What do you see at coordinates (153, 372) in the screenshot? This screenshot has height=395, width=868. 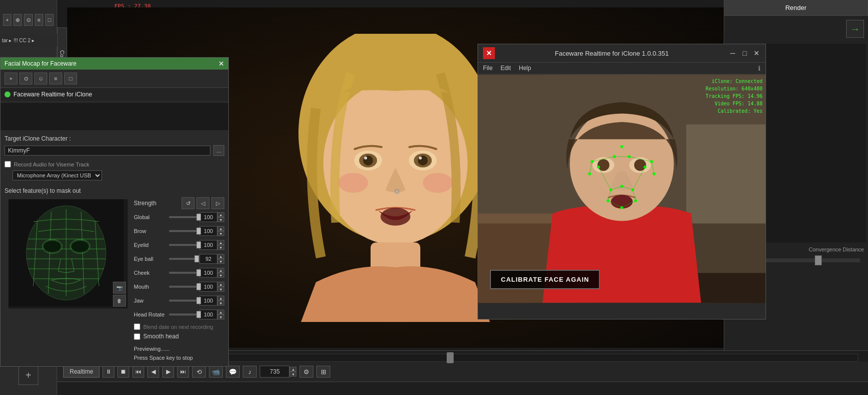 I see `prev-frame-button: ◀` at bounding box center [153, 372].